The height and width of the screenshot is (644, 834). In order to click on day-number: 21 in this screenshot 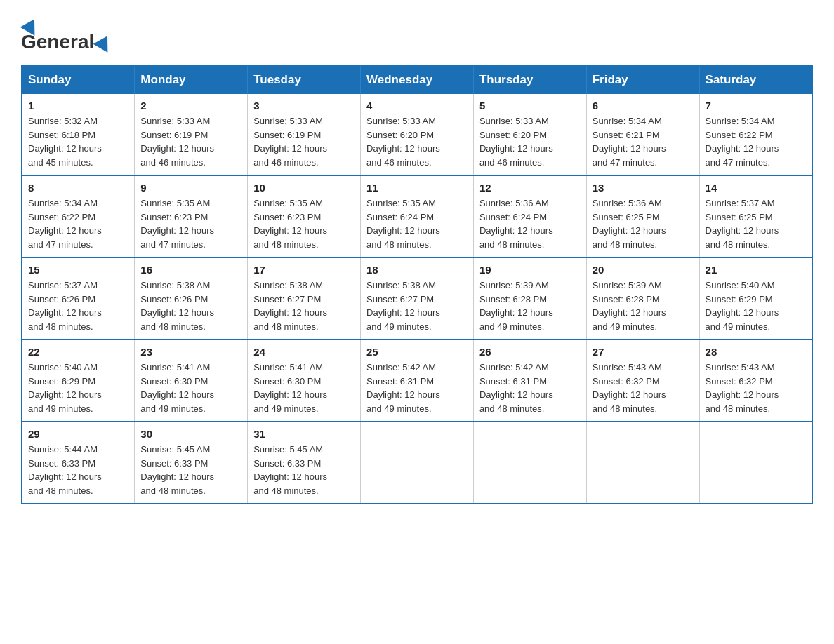, I will do `click(755, 269)`.